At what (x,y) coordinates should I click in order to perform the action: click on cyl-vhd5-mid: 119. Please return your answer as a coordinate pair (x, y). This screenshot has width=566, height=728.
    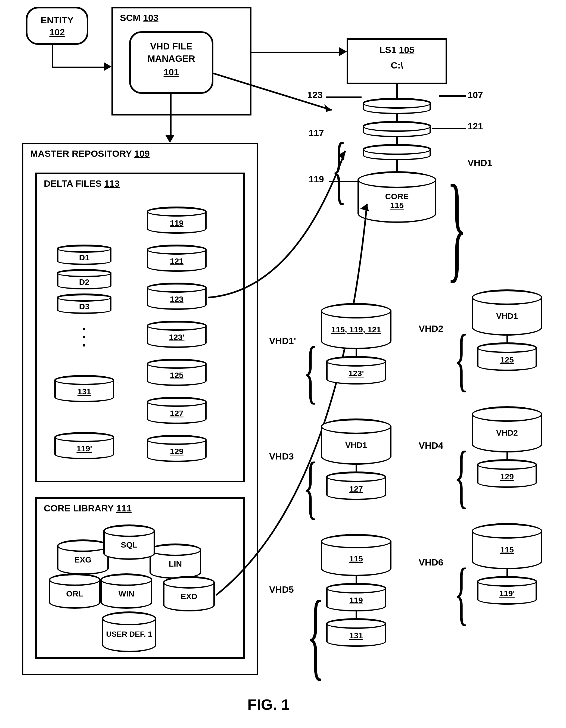
    Looking at the image, I should click on (356, 597).